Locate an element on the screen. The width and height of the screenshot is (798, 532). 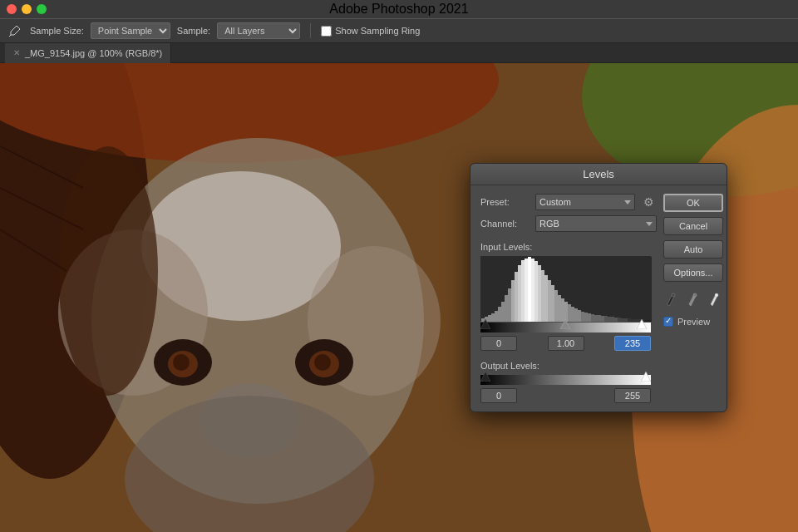
white-point-slider is located at coordinates (642, 325).